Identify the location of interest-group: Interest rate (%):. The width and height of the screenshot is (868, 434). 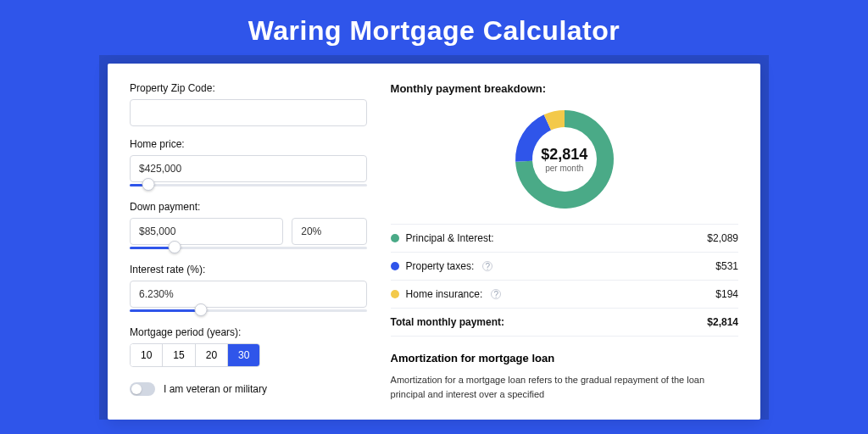
(248, 289).